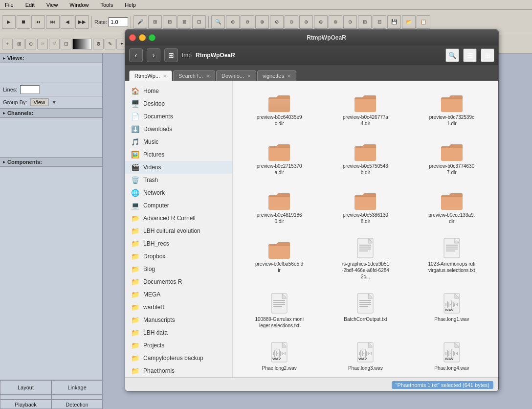 This screenshot has height=409, width=532. I want to click on sidebar-item-mega: 📁 MEGA, so click(179, 295).